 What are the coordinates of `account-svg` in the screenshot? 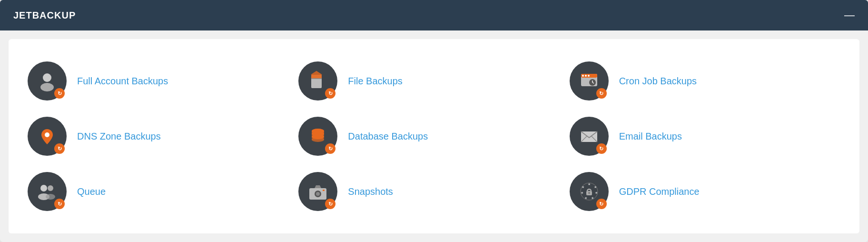 It's located at (47, 81).